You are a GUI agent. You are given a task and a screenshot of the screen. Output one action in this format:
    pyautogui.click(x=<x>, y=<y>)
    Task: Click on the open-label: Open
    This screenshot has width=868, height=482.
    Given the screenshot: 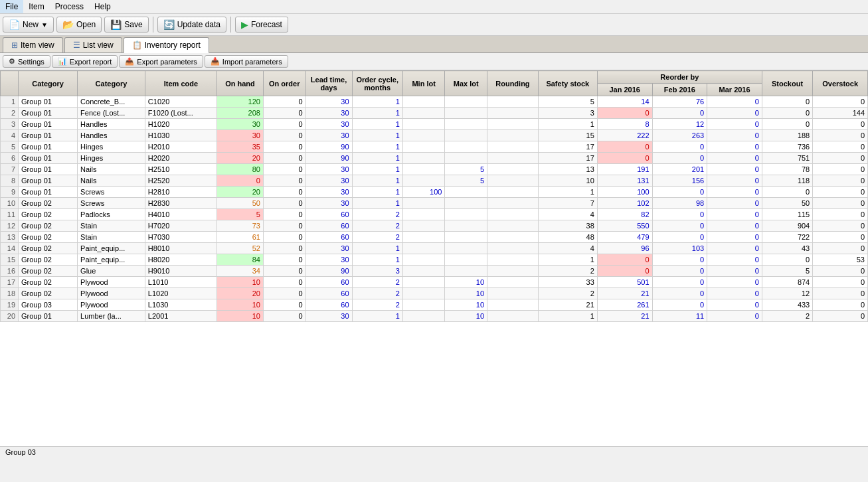 What is the action you would take?
    pyautogui.click(x=86, y=25)
    